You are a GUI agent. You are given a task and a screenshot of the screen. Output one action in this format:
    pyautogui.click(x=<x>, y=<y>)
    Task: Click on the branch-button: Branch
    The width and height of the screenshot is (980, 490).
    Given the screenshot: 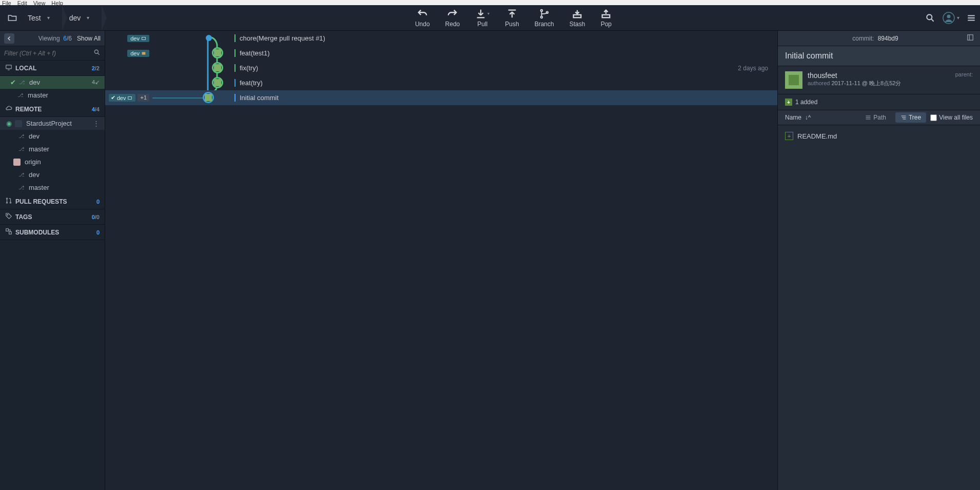 What is the action you would take?
    pyautogui.click(x=544, y=18)
    